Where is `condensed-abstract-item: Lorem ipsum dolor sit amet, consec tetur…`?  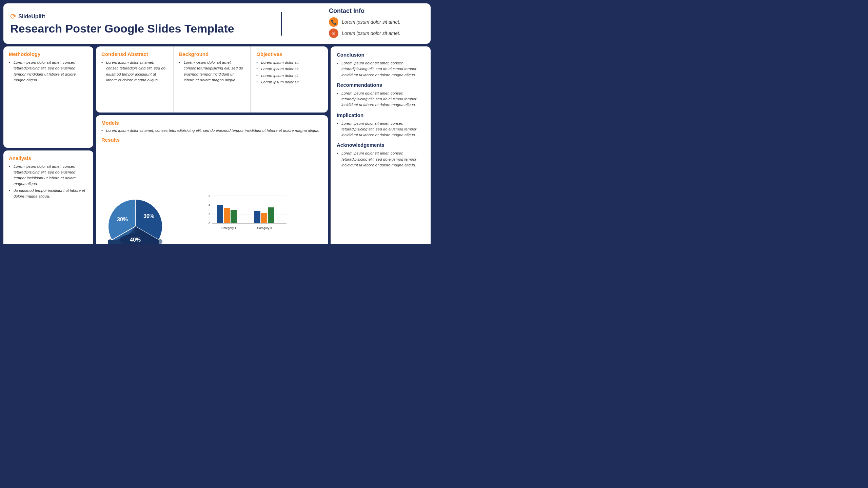 condensed-abstract-item: Lorem ipsum dolor sit amet, consec tetur… is located at coordinates (134, 71).